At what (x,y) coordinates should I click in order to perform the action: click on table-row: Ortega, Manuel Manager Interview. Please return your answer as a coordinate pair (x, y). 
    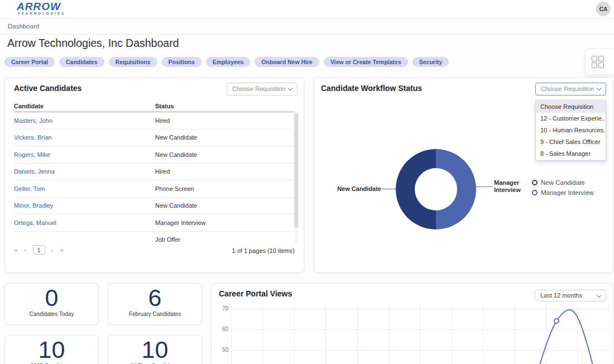
    Looking at the image, I should click on (154, 223).